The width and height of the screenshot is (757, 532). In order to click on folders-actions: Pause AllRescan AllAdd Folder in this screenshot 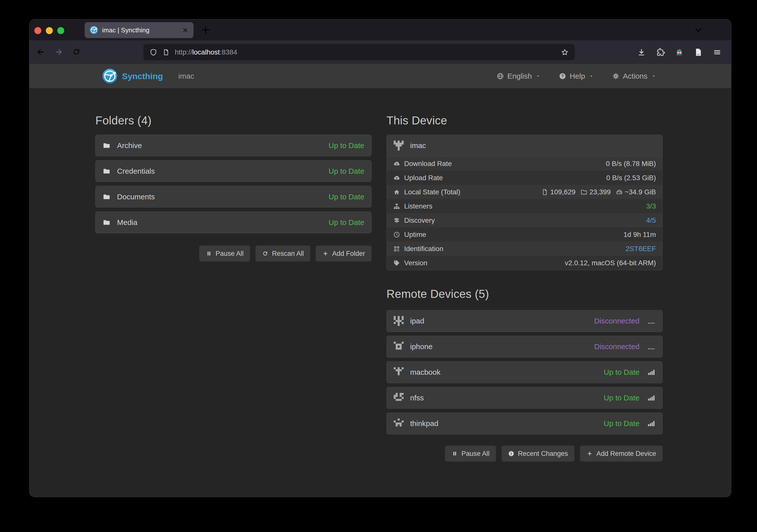, I will do `click(233, 254)`.